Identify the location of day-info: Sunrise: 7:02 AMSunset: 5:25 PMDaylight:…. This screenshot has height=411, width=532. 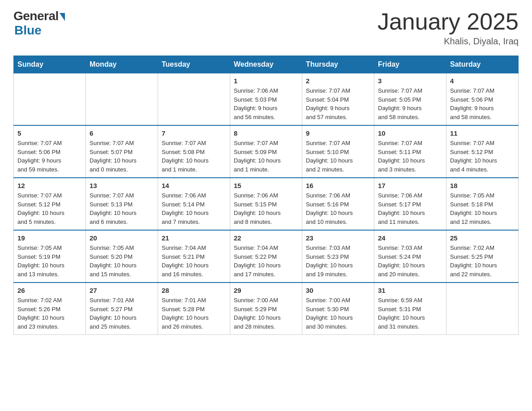
(482, 261).